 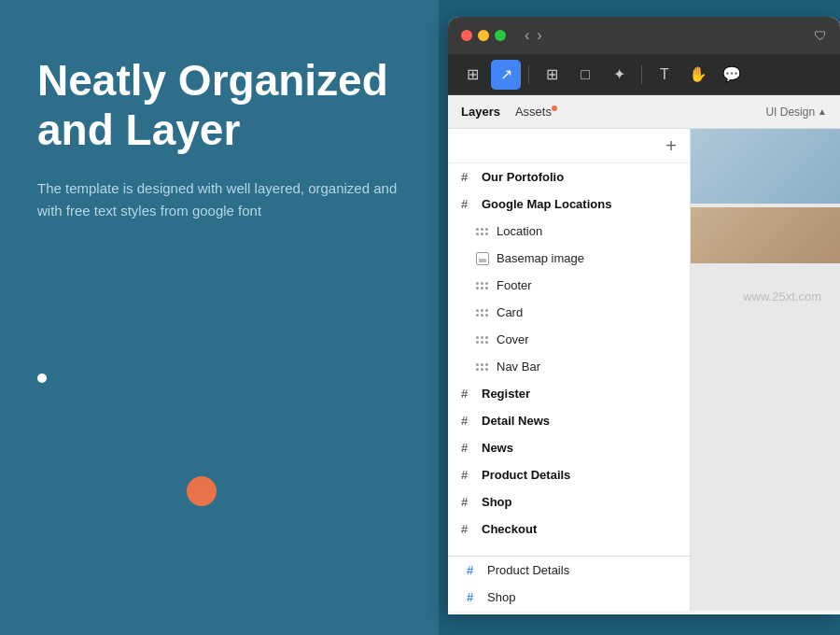 I want to click on list-item: #News, so click(x=569, y=448).